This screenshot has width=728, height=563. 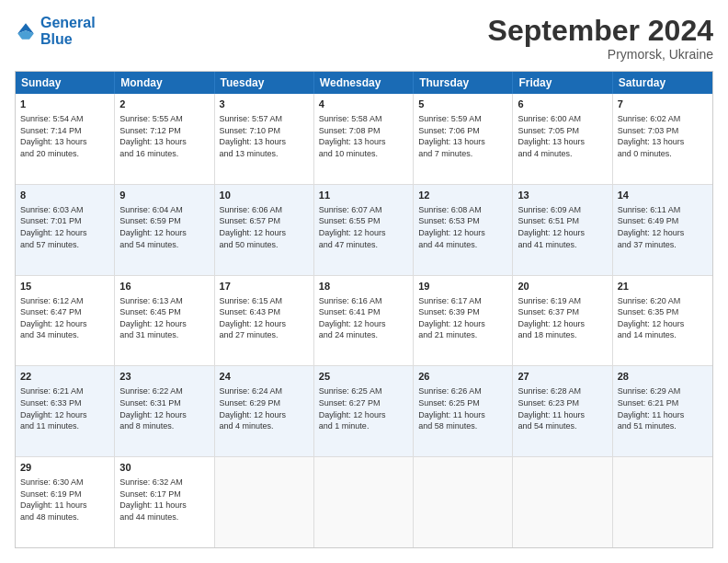 What do you see at coordinates (463, 335) in the screenshot?
I see `cell-info-line: and 21 minutes.` at bounding box center [463, 335].